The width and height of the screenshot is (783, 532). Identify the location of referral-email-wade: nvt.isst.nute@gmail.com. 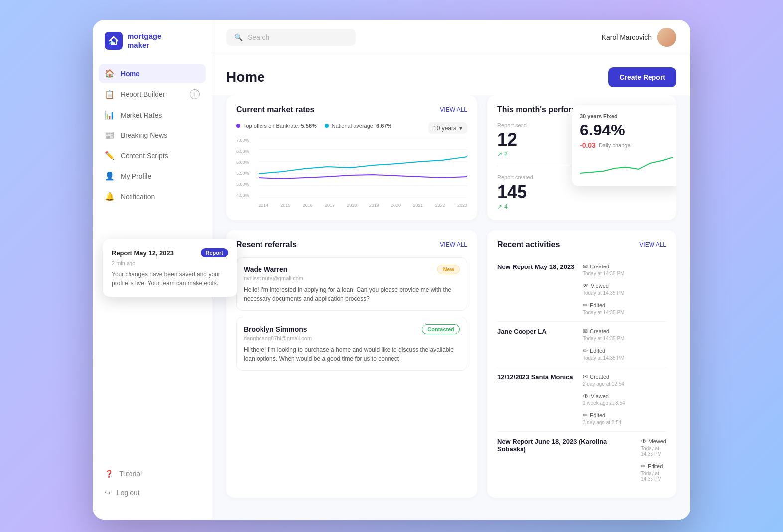
(352, 278).